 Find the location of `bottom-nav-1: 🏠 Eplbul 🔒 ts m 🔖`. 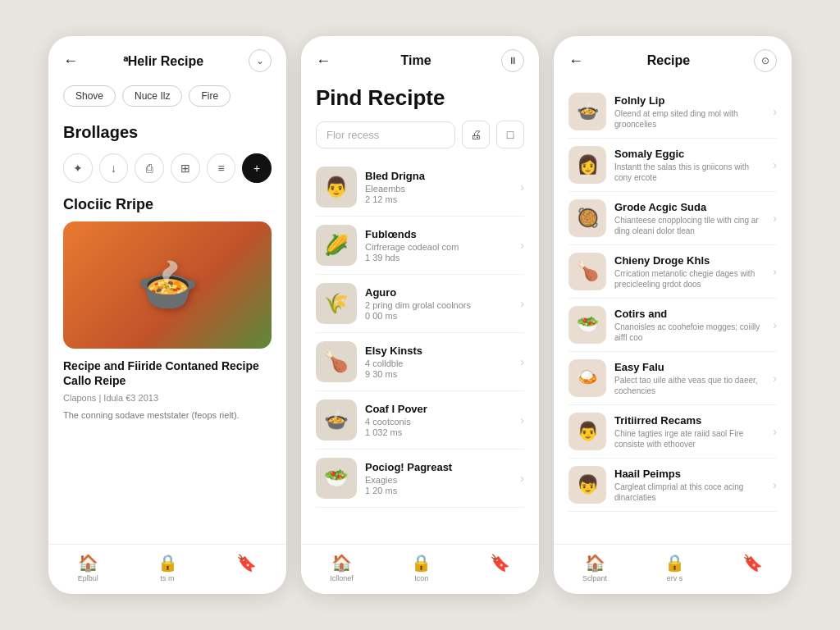

bottom-nav-1: 🏠 Eplbul 🔒 ts m 🔖 is located at coordinates (167, 569).